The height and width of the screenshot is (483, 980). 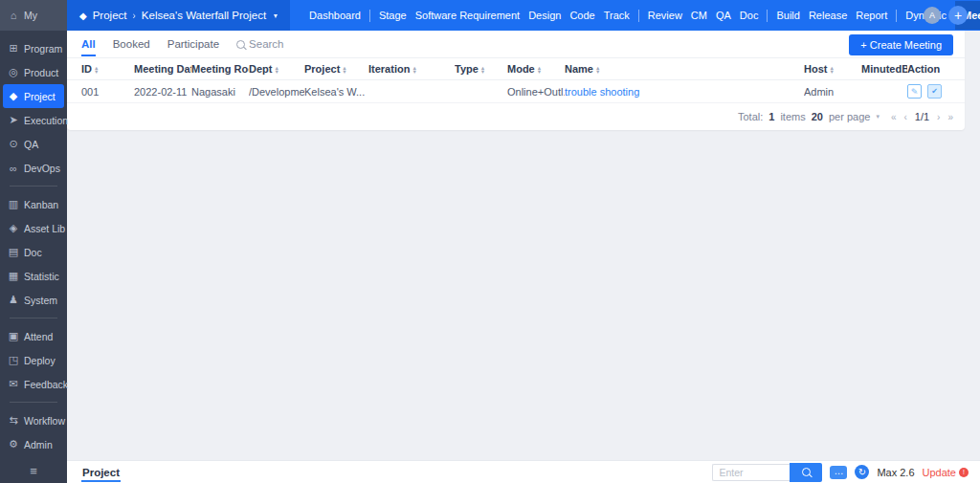 What do you see at coordinates (665, 15) in the screenshot?
I see `nav-review: Review` at bounding box center [665, 15].